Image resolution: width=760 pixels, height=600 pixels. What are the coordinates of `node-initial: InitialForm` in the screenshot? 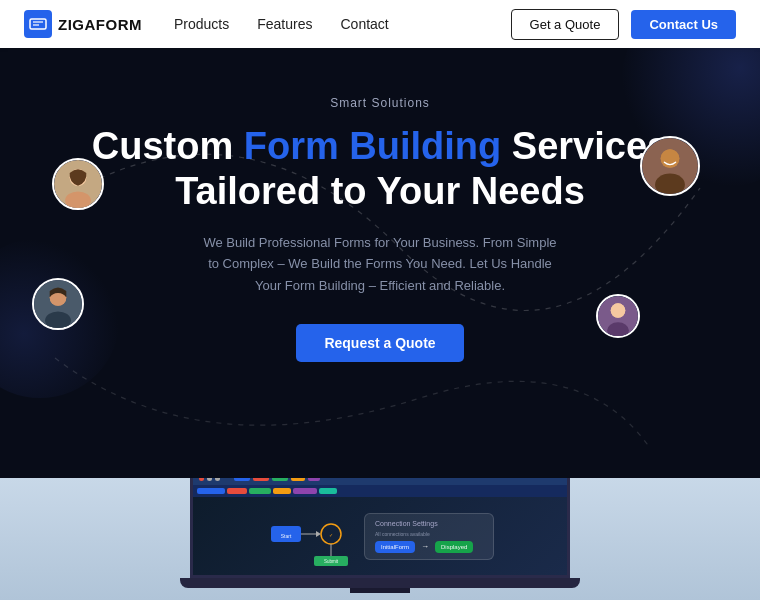 It's located at (395, 547).